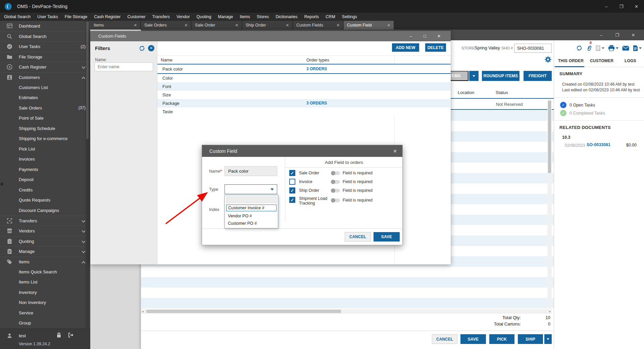 The height and width of the screenshot is (349, 644). Describe the element at coordinates (436, 48) in the screenshot. I see `delete-button: DELETE` at that location.